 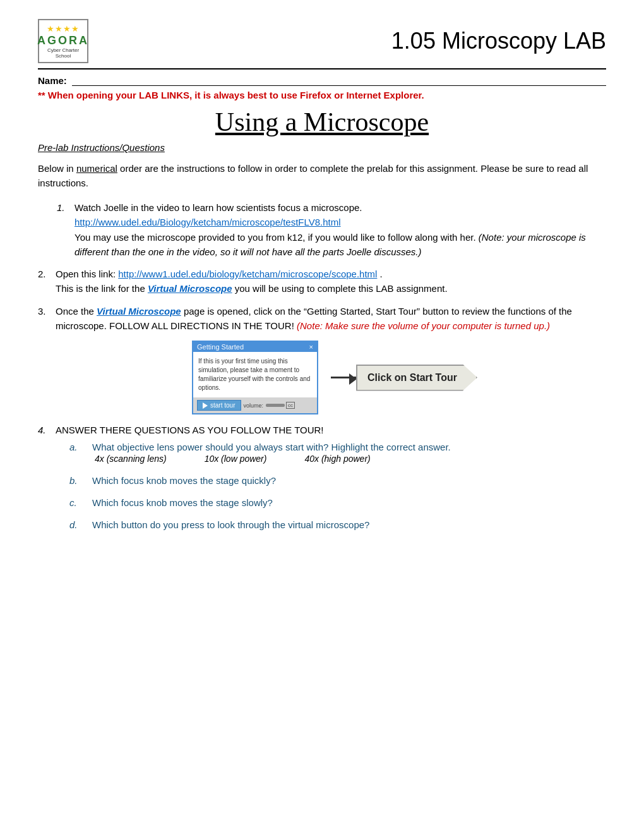 What do you see at coordinates (63, 29) in the screenshot?
I see `logo-stars: ★★★★` at bounding box center [63, 29].